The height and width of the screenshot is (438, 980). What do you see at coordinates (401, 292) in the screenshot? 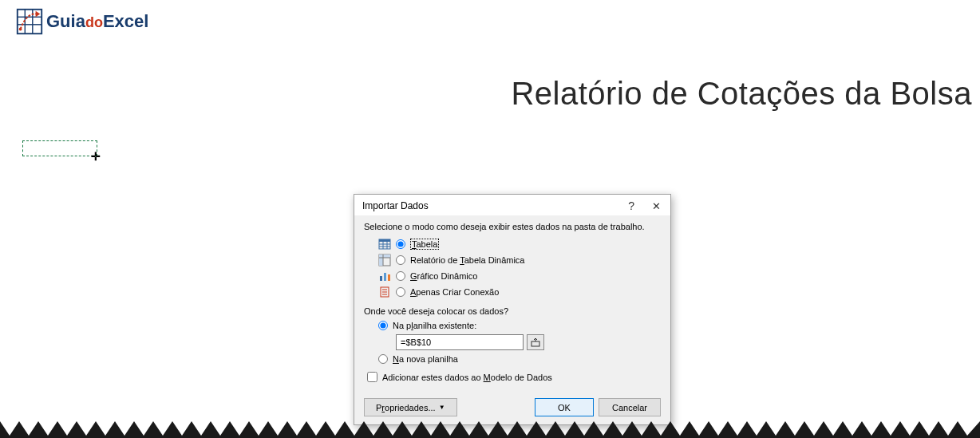
I see `radio-connection-only` at bounding box center [401, 292].